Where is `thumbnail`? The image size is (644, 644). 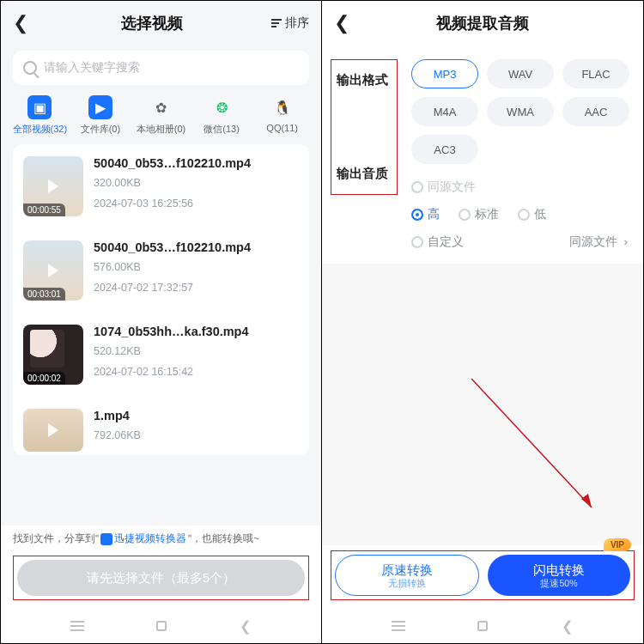 thumbnail is located at coordinates (53, 430).